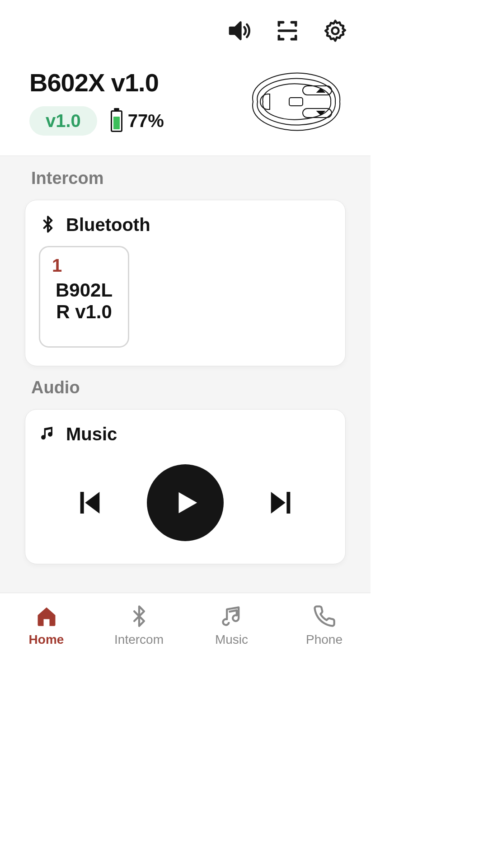 The image size is (488, 868). What do you see at coordinates (57, 266) in the screenshot?
I see `paired-device-index: 1` at bounding box center [57, 266].